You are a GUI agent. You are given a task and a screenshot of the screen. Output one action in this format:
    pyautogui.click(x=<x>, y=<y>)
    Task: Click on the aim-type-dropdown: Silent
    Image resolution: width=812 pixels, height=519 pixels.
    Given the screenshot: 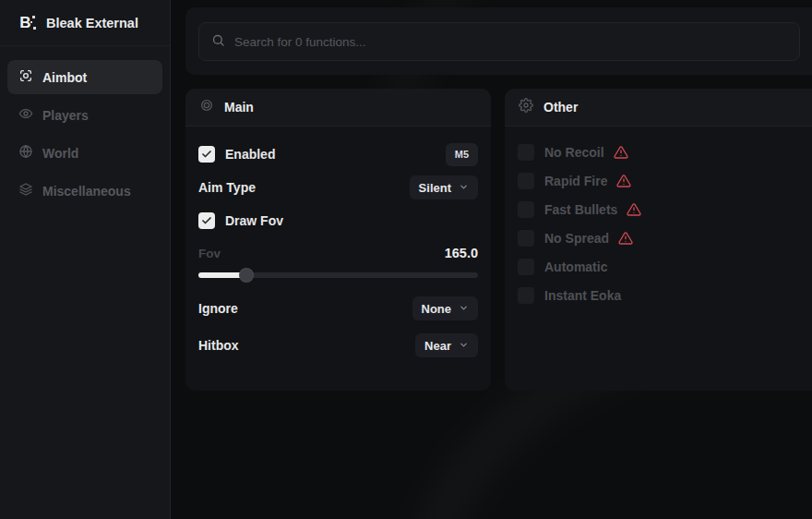 What is the action you would take?
    pyautogui.click(x=444, y=187)
    